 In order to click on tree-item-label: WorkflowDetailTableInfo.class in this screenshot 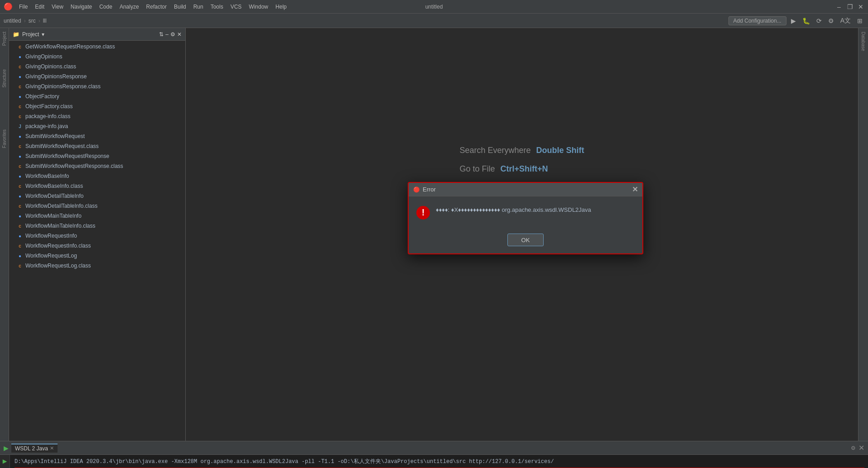, I will do `click(62, 206)`.